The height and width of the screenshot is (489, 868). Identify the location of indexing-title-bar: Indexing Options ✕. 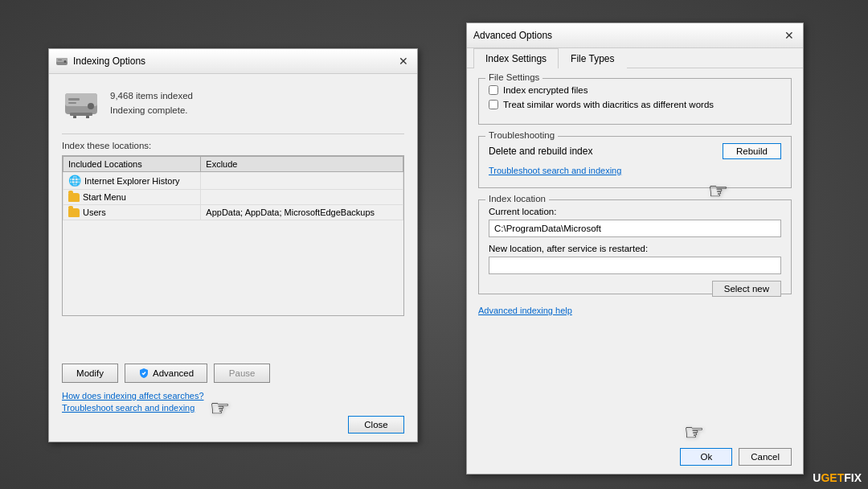
(233, 61).